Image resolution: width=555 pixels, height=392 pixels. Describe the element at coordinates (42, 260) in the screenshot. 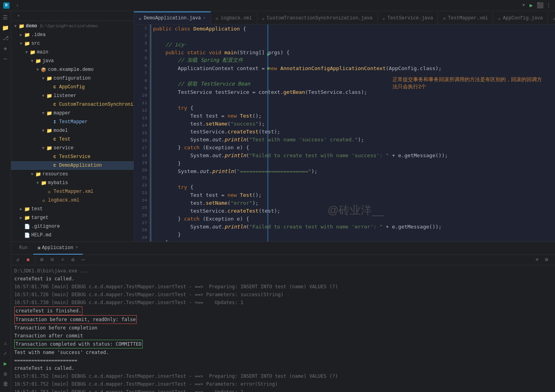

I see `scroll-btn: ⊞` at that location.